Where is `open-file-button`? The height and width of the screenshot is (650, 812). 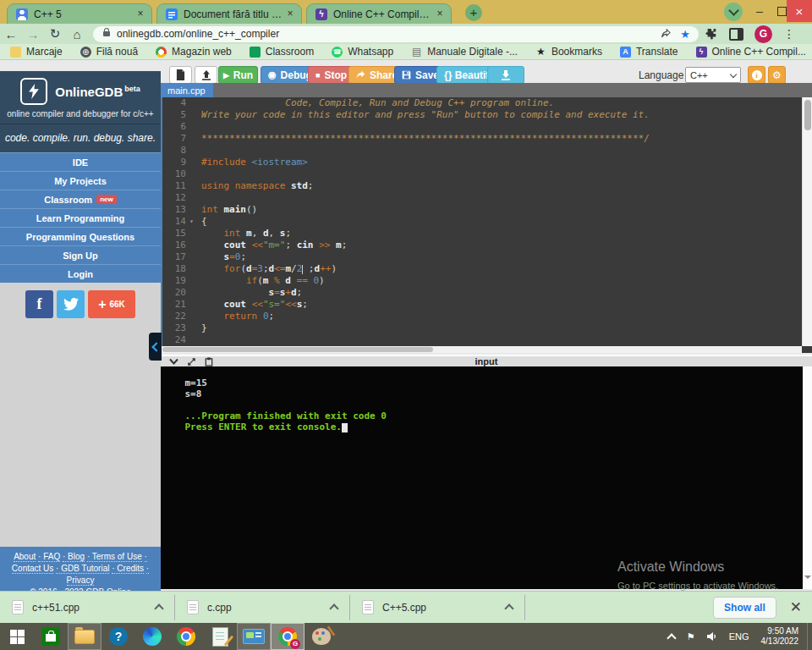 open-file-button is located at coordinates (206, 74).